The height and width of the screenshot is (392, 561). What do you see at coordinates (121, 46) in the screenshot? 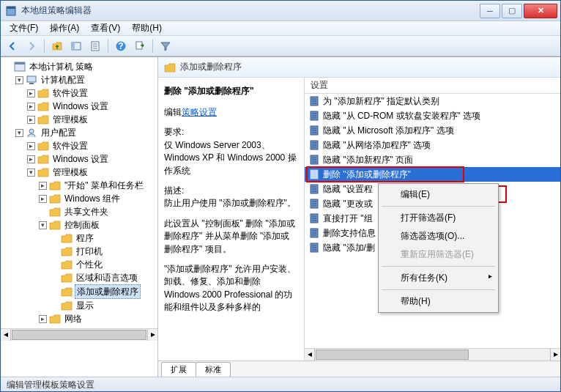
I see `help-button: ?` at bounding box center [121, 46].